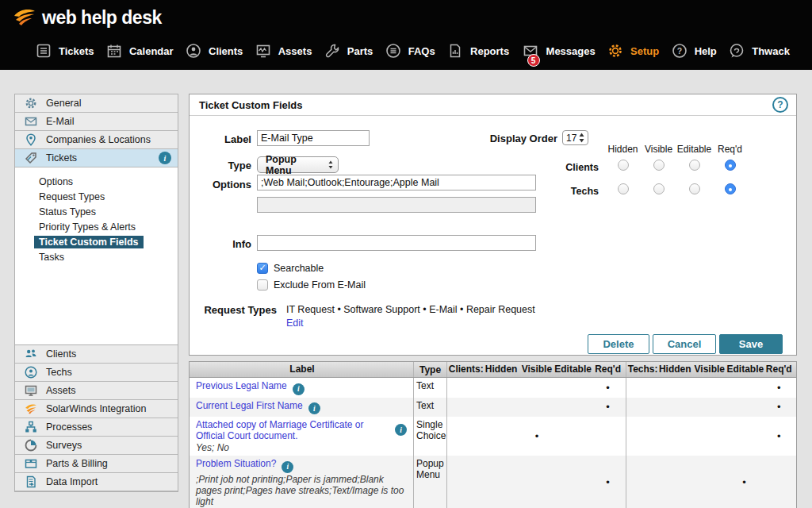 This screenshot has height=508, width=812. What do you see at coordinates (571, 138) in the screenshot?
I see `display-order-value: 17` at bounding box center [571, 138].